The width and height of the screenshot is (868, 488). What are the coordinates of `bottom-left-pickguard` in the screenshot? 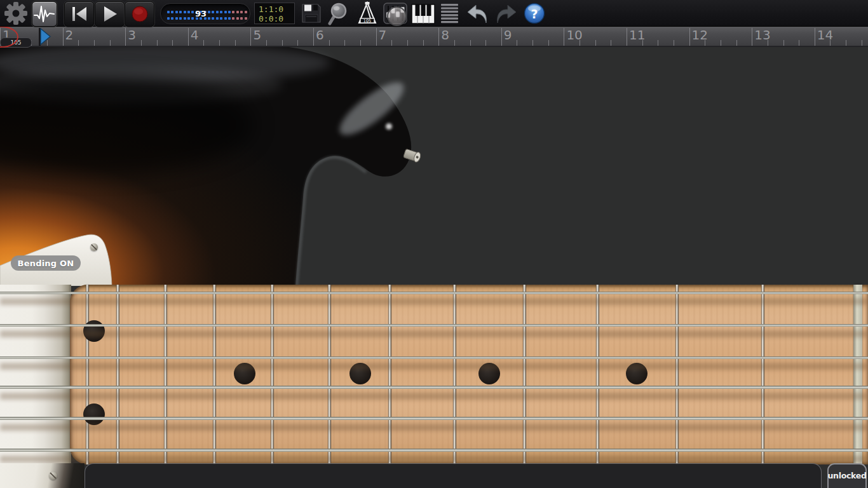 It's located at (42, 475).